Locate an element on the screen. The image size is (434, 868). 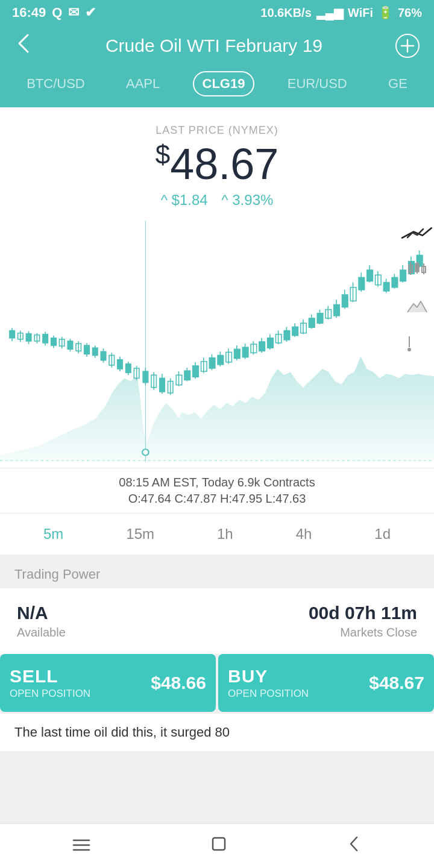
status-bar: 16:49 Q ✉ ✔ 10.6KB/s ▂▄▆ WiFi 🔋 76% is located at coordinates (217, 13).